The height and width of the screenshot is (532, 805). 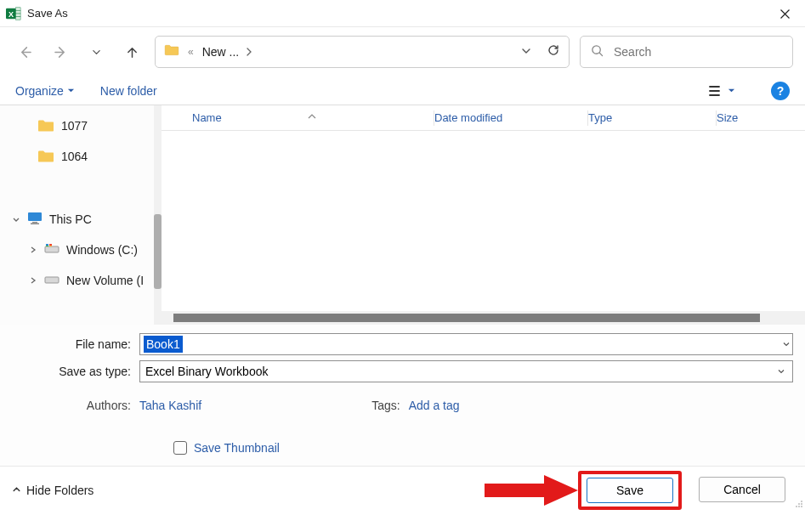 I want to click on save-thumbnail-label: Save Thumbnail, so click(x=236, y=448).